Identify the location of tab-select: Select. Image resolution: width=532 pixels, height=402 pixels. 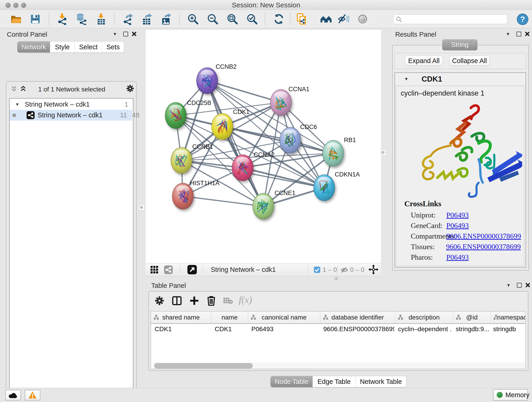
(89, 47).